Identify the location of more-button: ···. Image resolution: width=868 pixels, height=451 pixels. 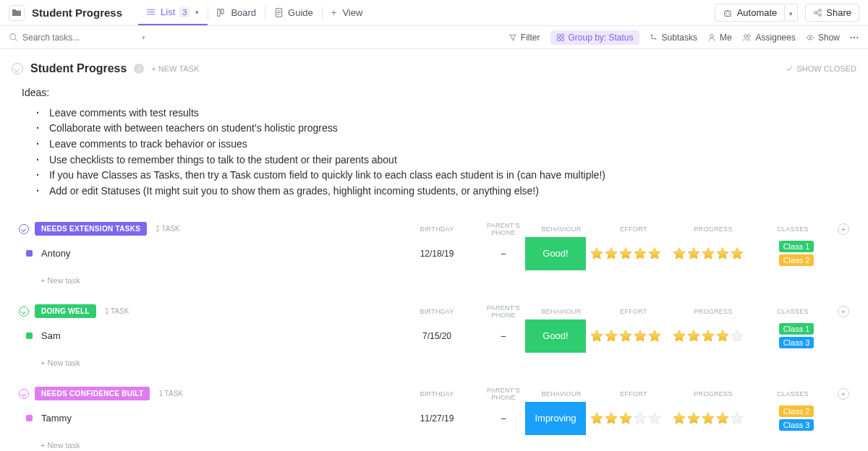
(855, 38).